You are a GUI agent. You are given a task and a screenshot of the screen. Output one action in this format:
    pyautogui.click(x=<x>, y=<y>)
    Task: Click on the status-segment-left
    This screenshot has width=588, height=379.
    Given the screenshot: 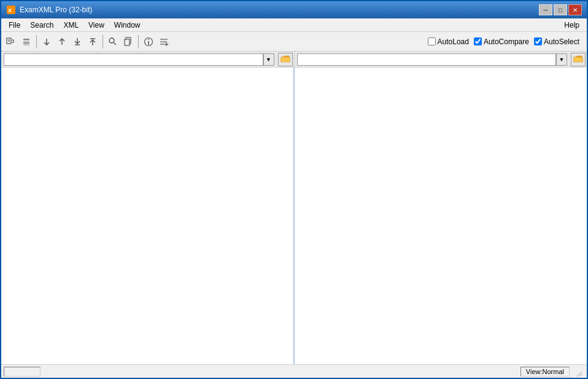 What is the action you would take?
    pyautogui.click(x=22, y=372)
    